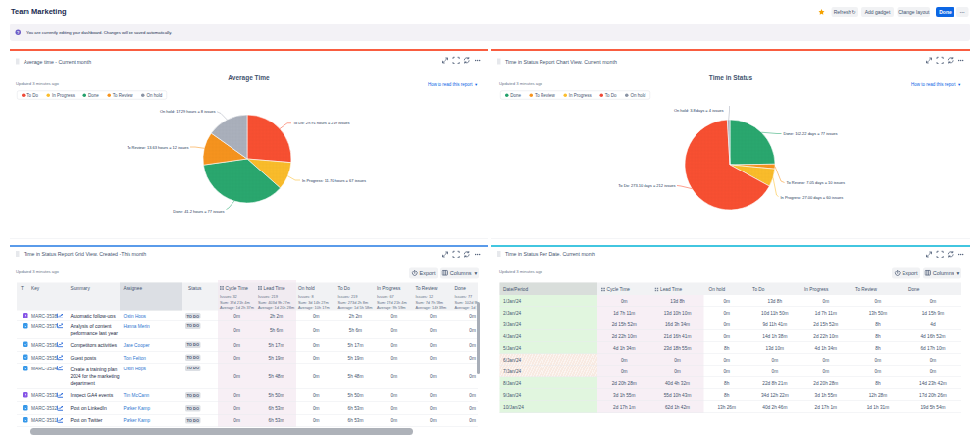 This screenshot has height=440, width=980. I want to click on svg-text: Done: 102.22 days = 77 issues, so click(810, 133).